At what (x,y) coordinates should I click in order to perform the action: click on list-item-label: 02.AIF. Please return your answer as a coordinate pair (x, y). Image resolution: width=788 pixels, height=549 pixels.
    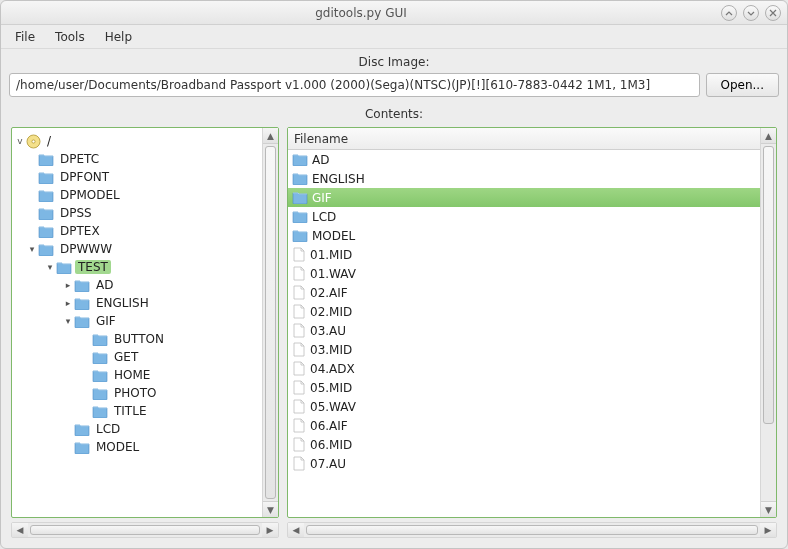
    Looking at the image, I should click on (329, 293).